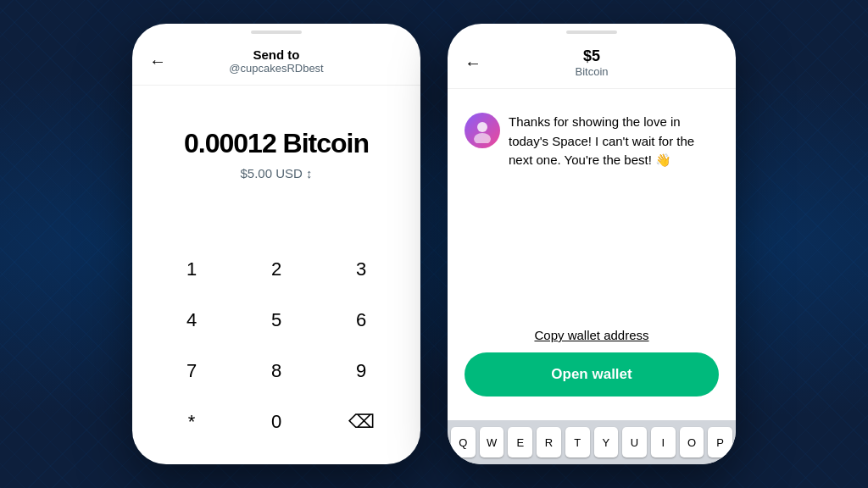 The image size is (868, 488). I want to click on numpad-key-6: 6, so click(361, 320).